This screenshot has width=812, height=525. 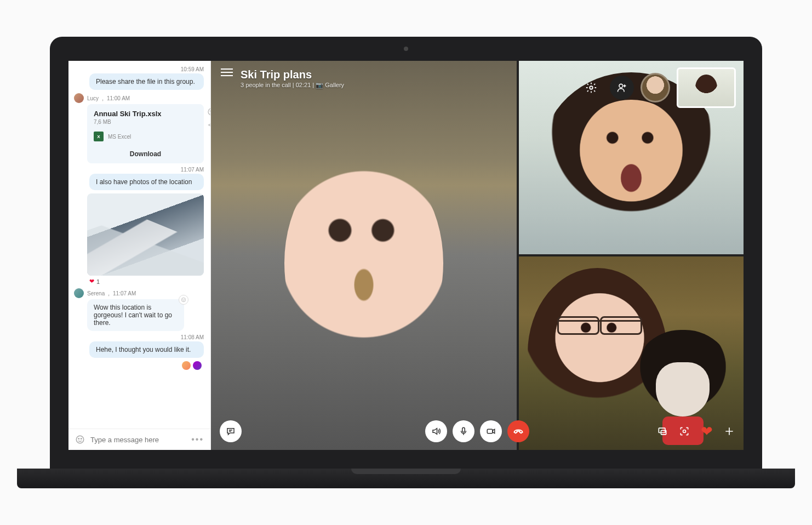 I want to click on compose-bar: •••, so click(x=139, y=440).